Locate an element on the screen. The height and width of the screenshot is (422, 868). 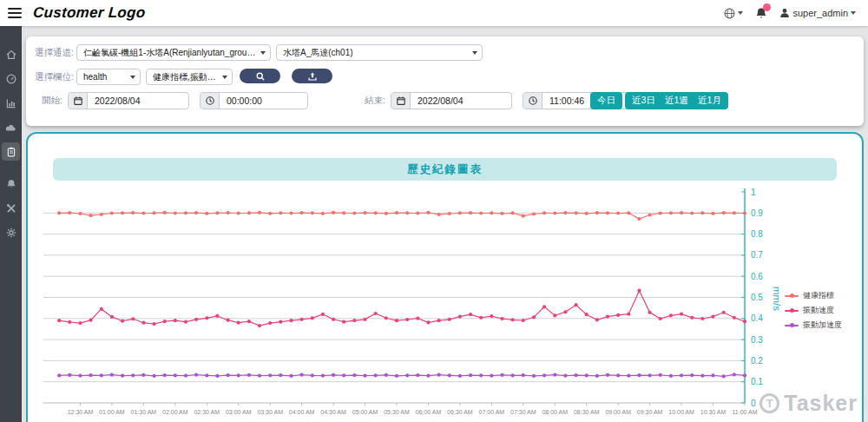
svg-text: mm/s is located at coordinates (777, 299).